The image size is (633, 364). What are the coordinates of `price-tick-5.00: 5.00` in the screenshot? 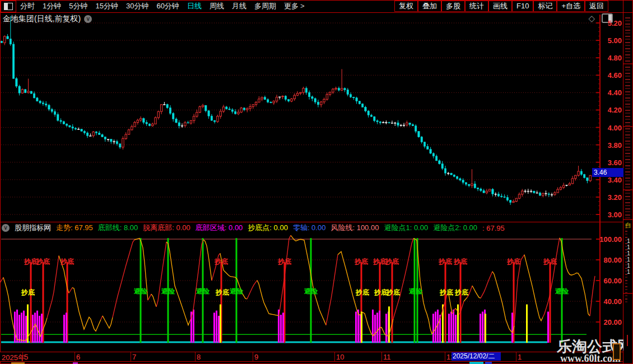 It's located at (607, 40).